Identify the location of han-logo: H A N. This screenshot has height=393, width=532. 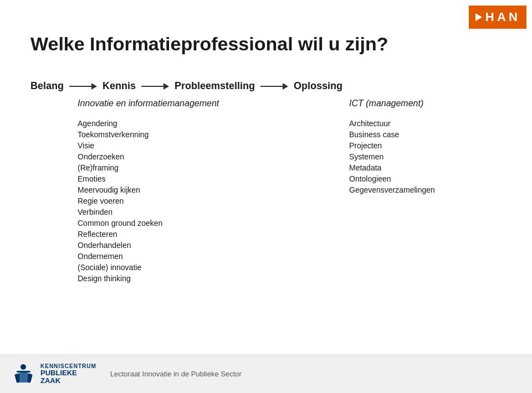
(498, 17).